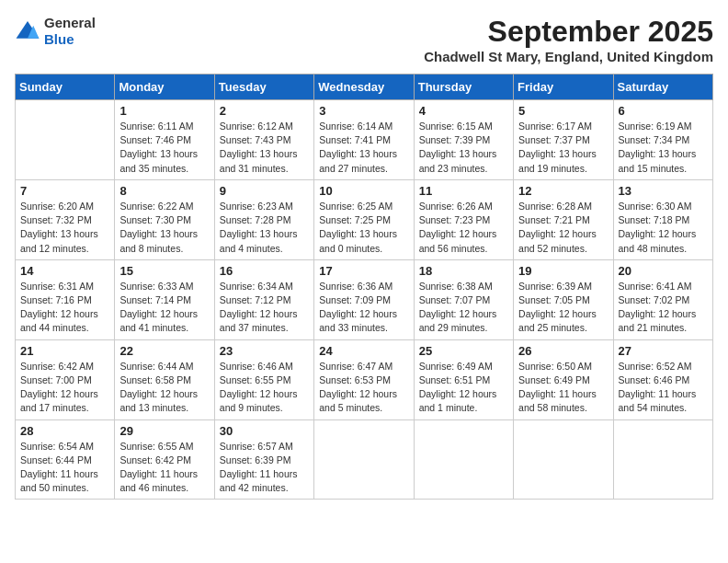 This screenshot has height=563, width=728. Describe the element at coordinates (164, 191) in the screenshot. I see `day-number: 8` at that location.